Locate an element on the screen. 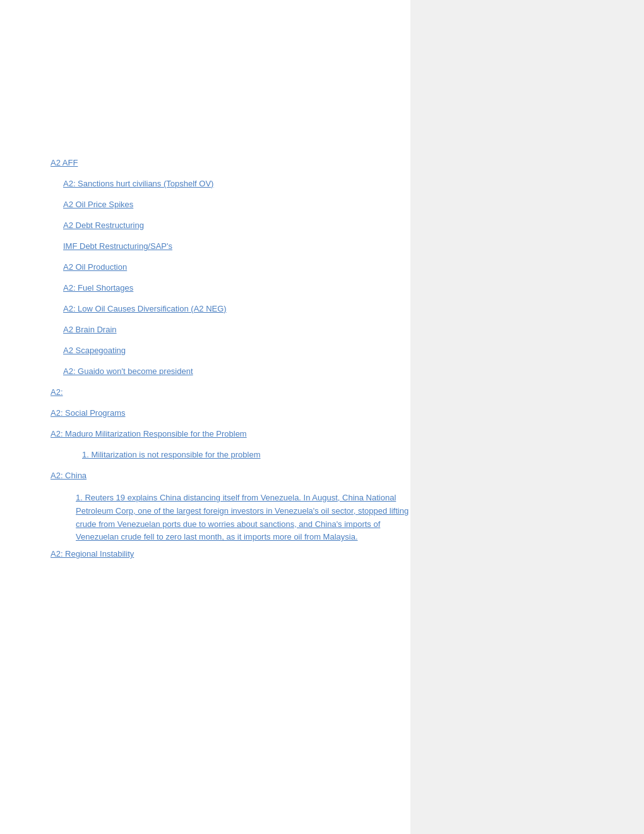 This screenshot has width=644, height=834. nav-item-a2-aff: A2 AFF is located at coordinates (230, 163).